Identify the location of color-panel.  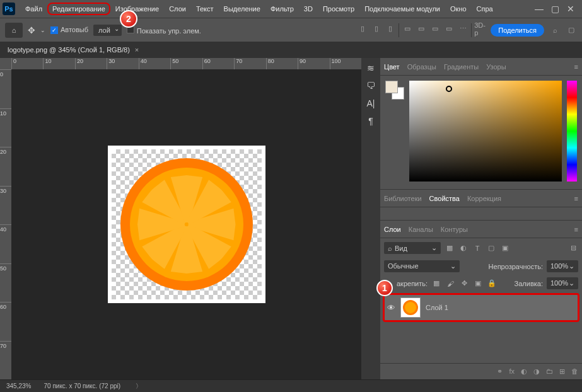
(481, 132).